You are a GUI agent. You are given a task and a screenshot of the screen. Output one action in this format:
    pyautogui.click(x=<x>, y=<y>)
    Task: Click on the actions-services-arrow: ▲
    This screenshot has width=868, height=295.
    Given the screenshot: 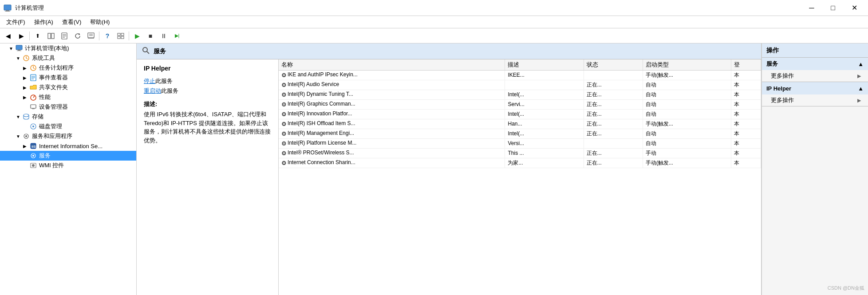 What is the action you would take?
    pyautogui.click(x=861, y=64)
    